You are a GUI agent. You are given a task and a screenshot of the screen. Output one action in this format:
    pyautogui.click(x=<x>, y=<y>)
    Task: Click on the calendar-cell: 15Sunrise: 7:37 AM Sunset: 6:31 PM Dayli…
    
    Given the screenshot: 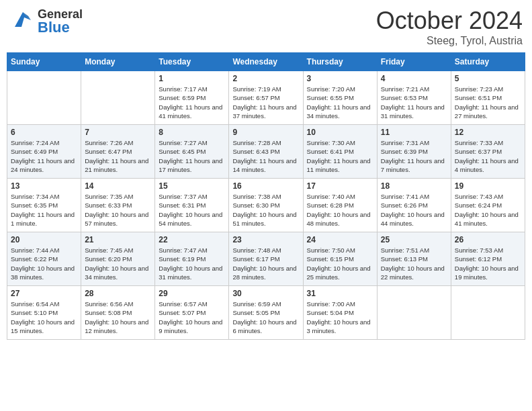 What is the action you would take?
    pyautogui.click(x=192, y=205)
    